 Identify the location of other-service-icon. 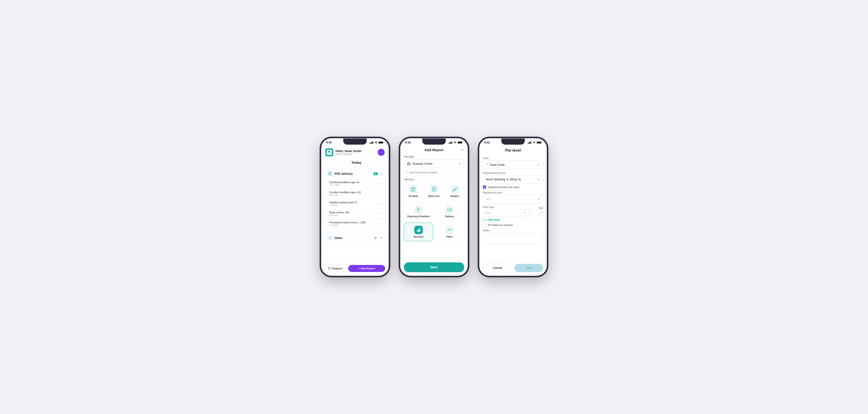
(450, 230).